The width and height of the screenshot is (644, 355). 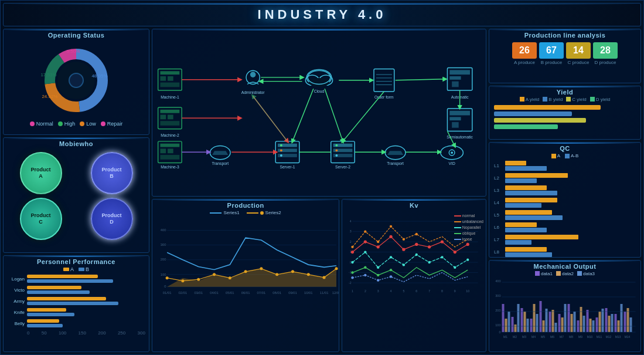 I want to click on prod-s2-dot, so click(x=262, y=213).